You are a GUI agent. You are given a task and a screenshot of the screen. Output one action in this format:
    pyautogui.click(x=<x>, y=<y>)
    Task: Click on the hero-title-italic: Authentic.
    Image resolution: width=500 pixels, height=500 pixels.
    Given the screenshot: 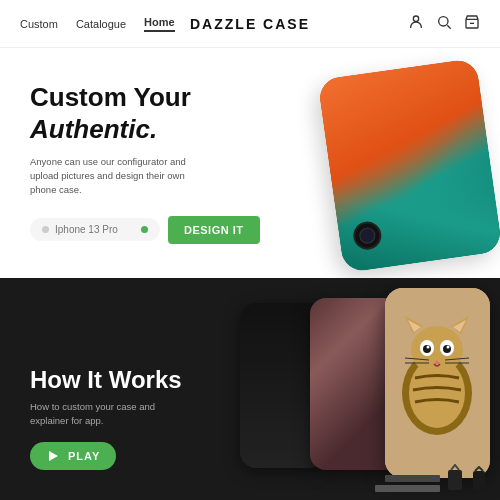 What is the action you would take?
    pyautogui.click(x=94, y=129)
    